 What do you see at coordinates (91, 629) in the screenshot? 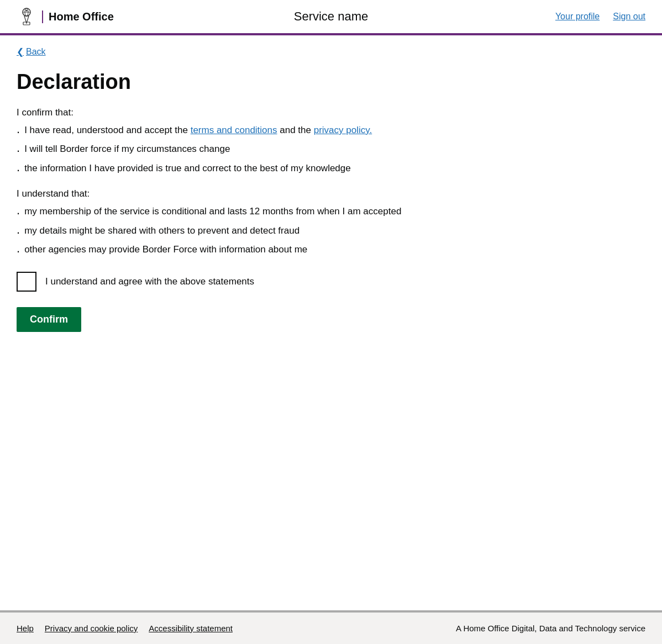
I see `privacy-cookie-policy-link: Privacy and cookie policy` at bounding box center [91, 629].